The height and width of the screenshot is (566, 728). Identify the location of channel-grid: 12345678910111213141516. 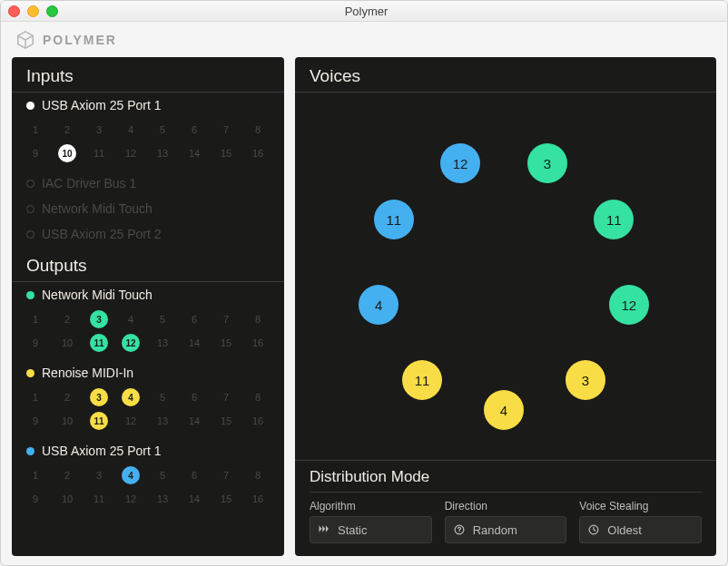
(148, 144).